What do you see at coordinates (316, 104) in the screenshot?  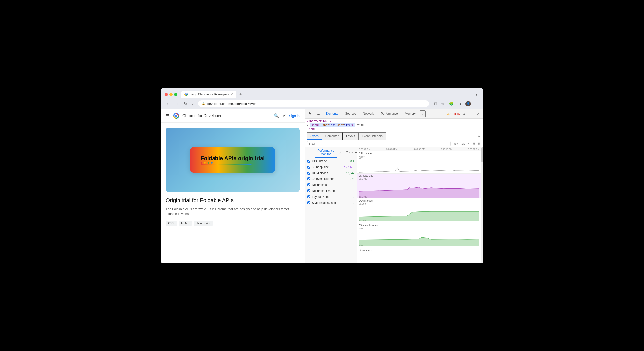 I see `address-text: developer.chrome.com/blog?hl=en` at bounding box center [316, 104].